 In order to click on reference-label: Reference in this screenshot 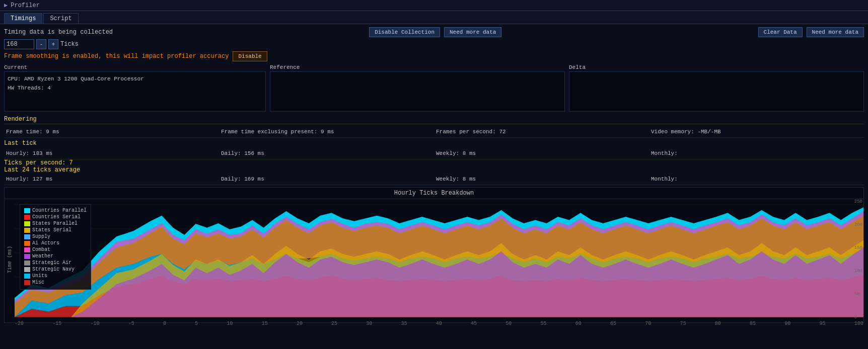, I will do `click(417, 67)`.